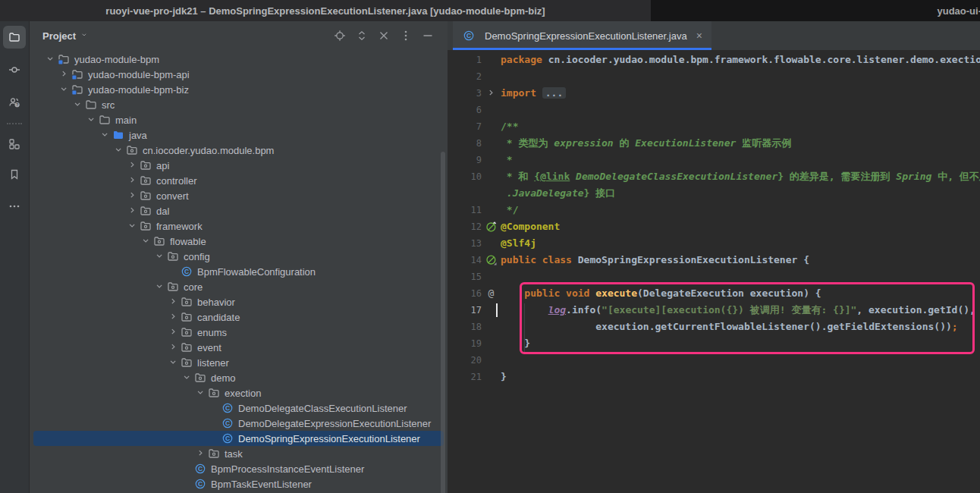  Describe the element at coordinates (714, 377) in the screenshot. I see `code-line-21: 21}` at that location.